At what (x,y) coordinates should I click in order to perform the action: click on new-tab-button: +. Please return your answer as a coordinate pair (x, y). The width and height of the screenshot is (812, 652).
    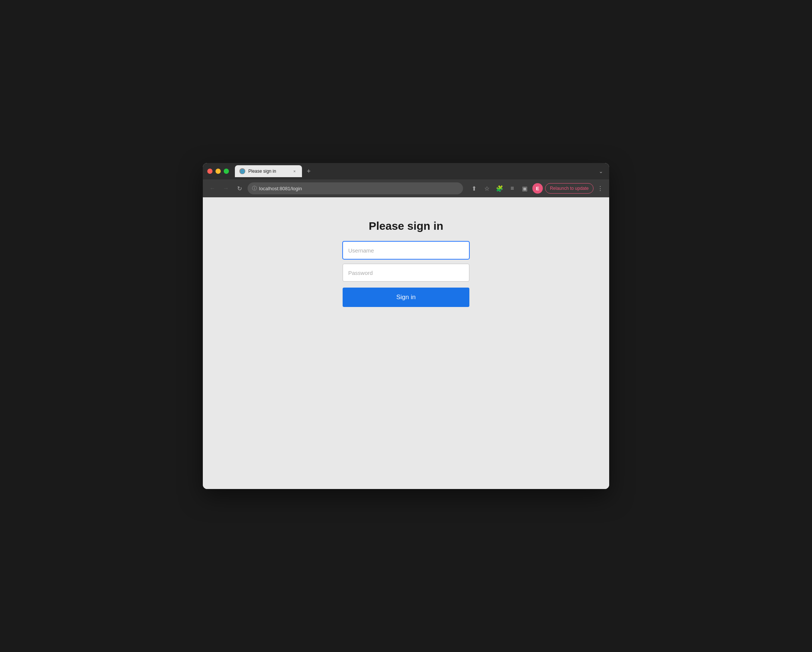
    Looking at the image, I should click on (309, 171).